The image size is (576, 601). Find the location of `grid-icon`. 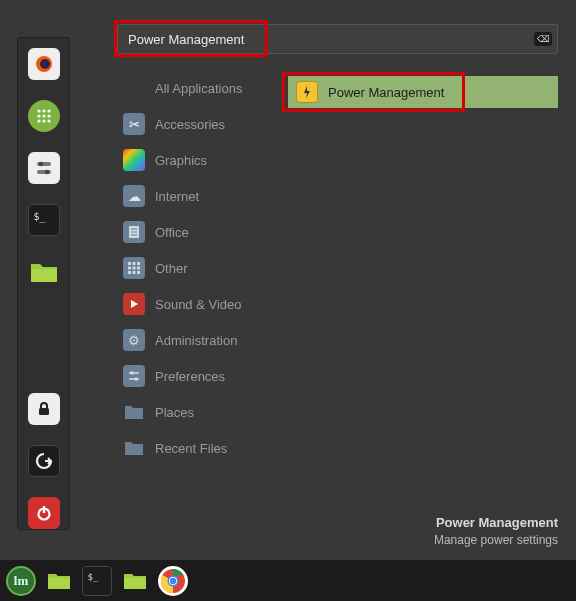

grid-icon is located at coordinates (134, 268).